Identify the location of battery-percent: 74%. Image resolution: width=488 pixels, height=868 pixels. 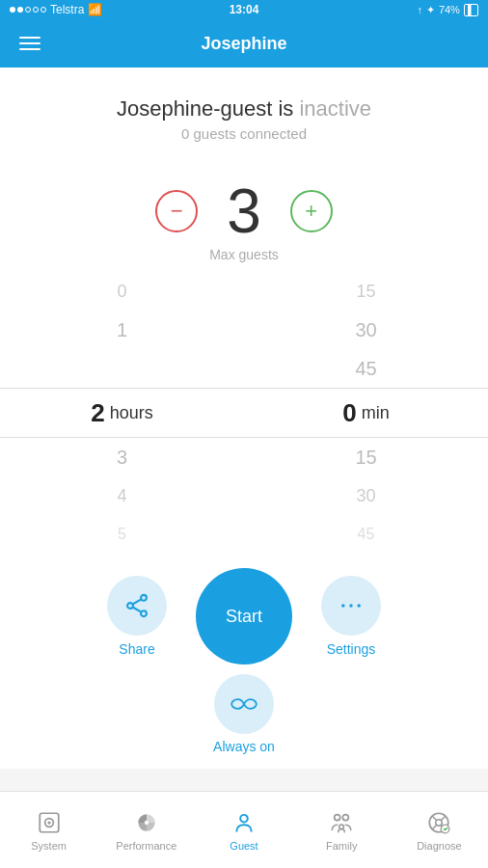
(449, 10).